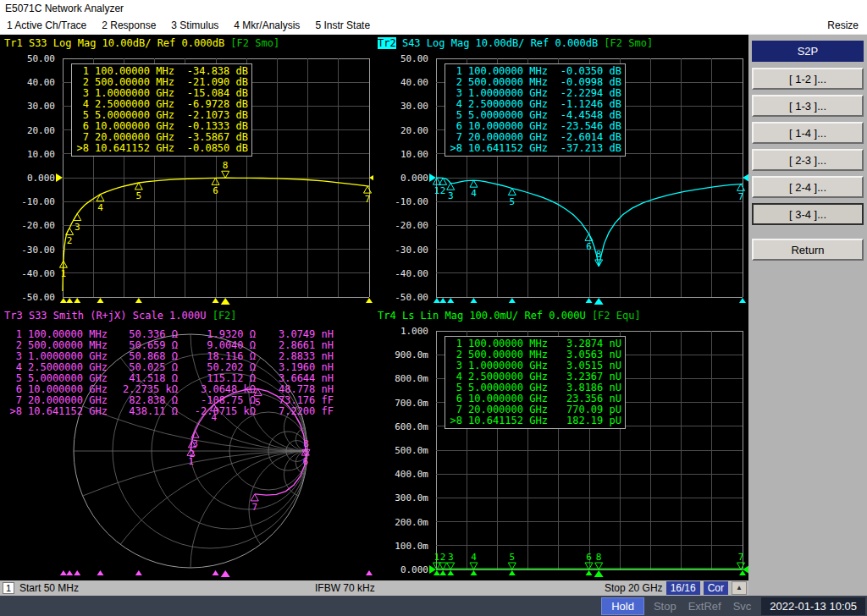  Describe the element at coordinates (808, 51) in the screenshot. I see `softkey-menu-title: S2P` at that location.